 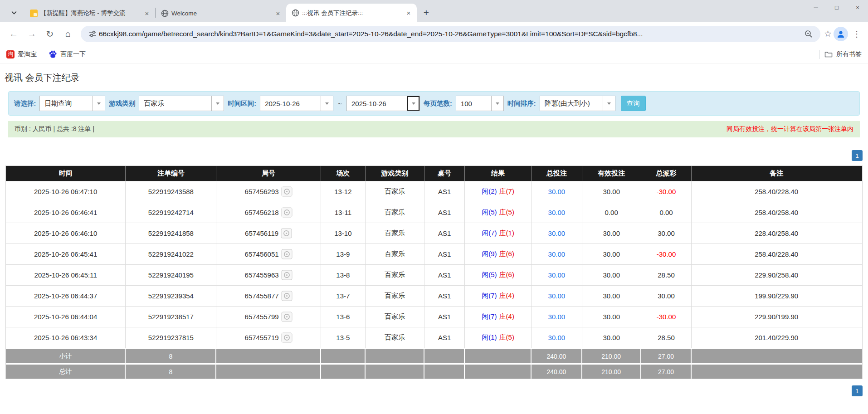 I want to click on banker-result: 庄(7), so click(x=507, y=191).